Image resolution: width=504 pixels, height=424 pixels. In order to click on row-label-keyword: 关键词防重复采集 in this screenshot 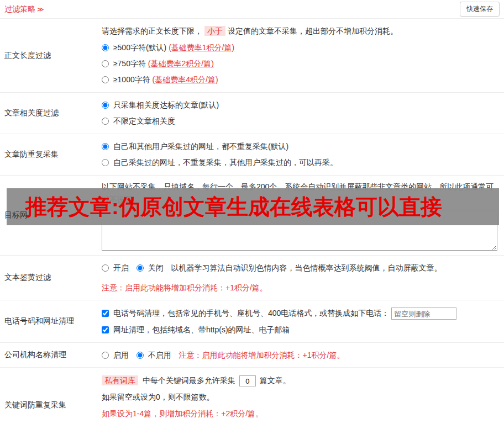, I will do `click(49, 396)`.